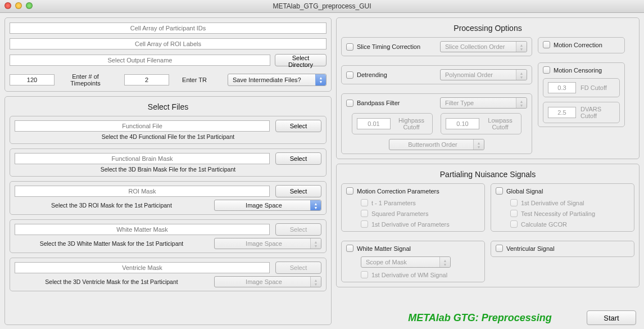  Describe the element at coordinates (8, 6) in the screenshot. I see `window-close-icon` at that location.